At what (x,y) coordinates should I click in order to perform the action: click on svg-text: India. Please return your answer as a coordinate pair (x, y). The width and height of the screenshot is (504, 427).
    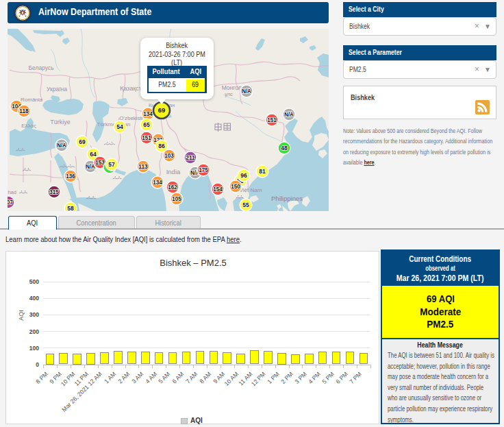
    Looking at the image, I should click on (174, 171).